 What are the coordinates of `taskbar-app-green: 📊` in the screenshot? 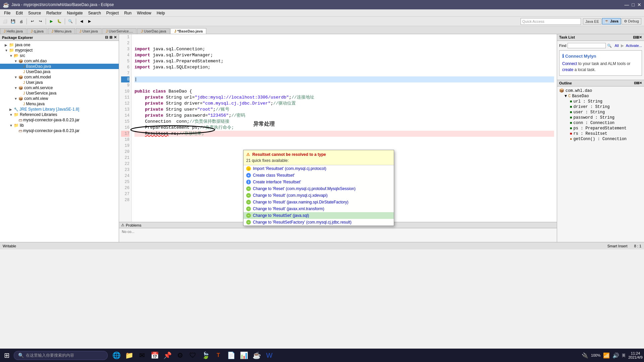 It's located at (244, 355).